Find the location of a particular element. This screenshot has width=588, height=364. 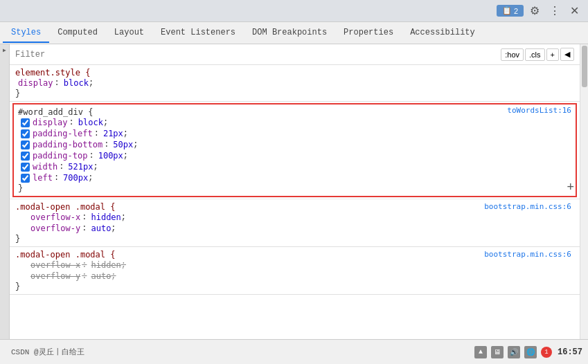

closing-brace-3: } is located at coordinates (295, 239).